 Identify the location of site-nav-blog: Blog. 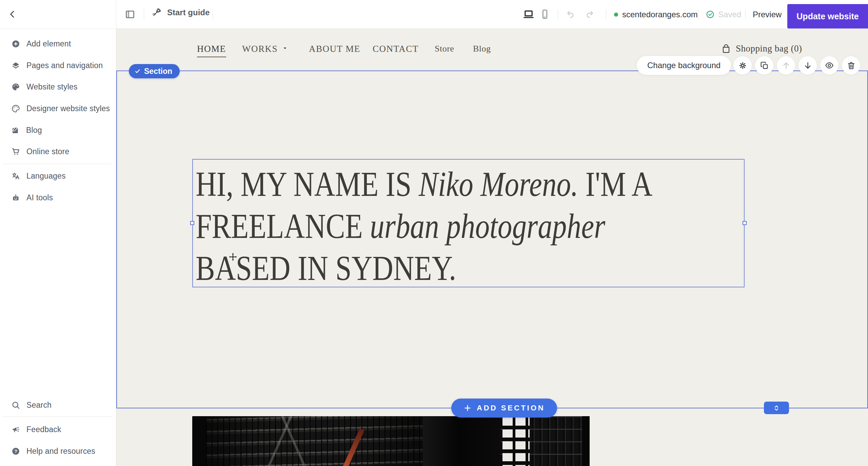
(482, 49).